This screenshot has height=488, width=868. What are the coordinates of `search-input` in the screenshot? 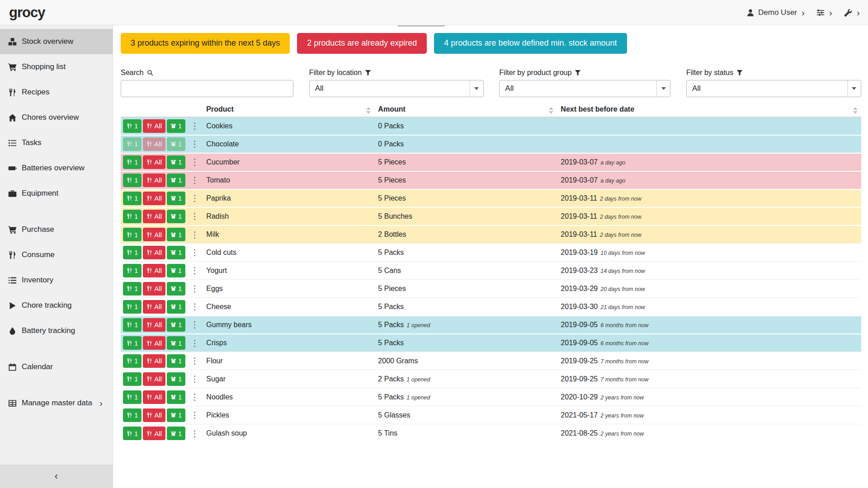 It's located at (207, 89).